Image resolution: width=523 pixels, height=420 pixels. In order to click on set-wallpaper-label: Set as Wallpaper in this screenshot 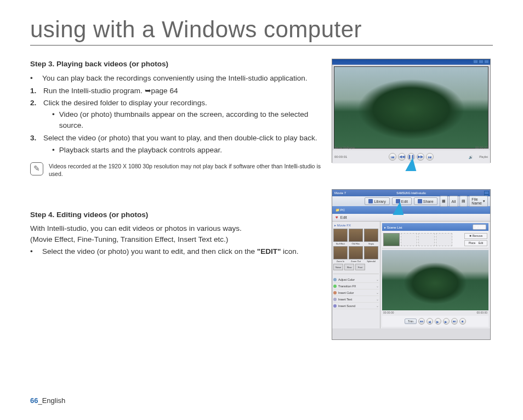, I will do `click(345, 147)`.